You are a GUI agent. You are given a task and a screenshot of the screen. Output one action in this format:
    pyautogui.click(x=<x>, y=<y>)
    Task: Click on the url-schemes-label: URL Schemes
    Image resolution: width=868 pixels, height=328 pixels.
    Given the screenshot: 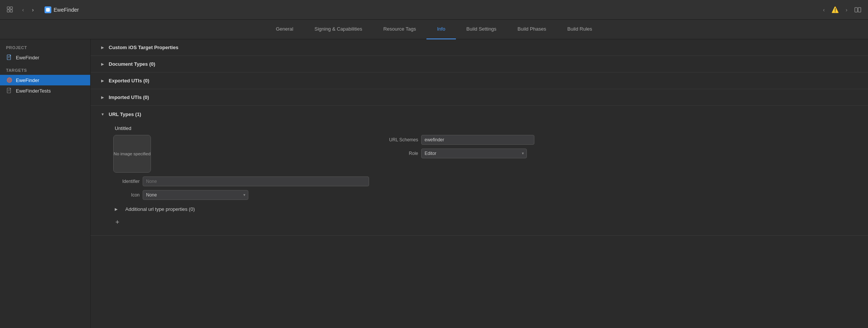 What is the action you would take?
    pyautogui.click(x=401, y=140)
    